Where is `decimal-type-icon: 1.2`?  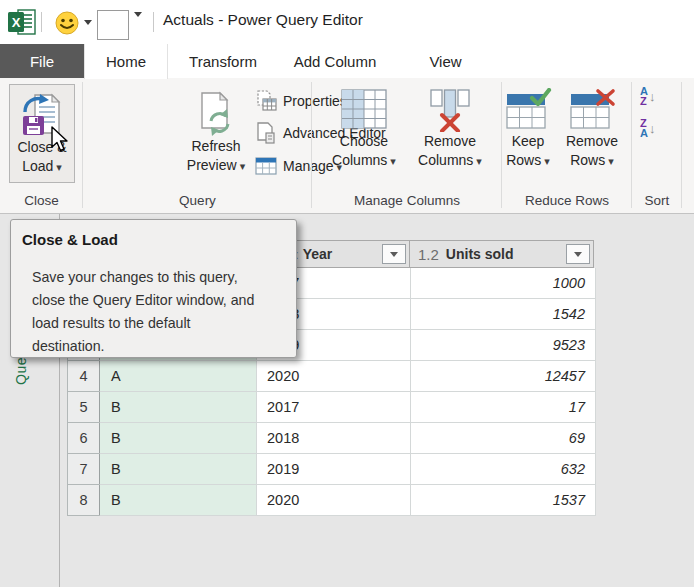
decimal-type-icon: 1.2 is located at coordinates (428, 254).